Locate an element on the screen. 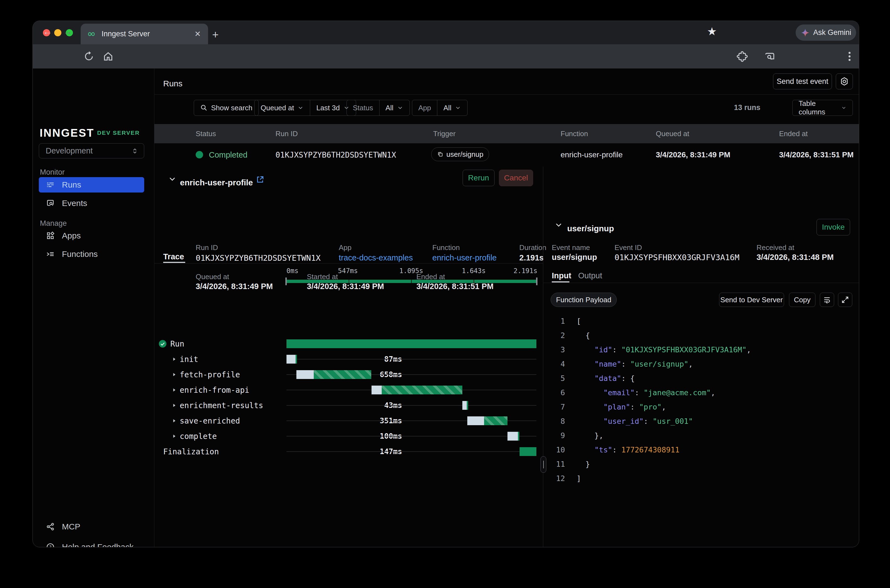  trace-tab: Trace is located at coordinates (174, 257).